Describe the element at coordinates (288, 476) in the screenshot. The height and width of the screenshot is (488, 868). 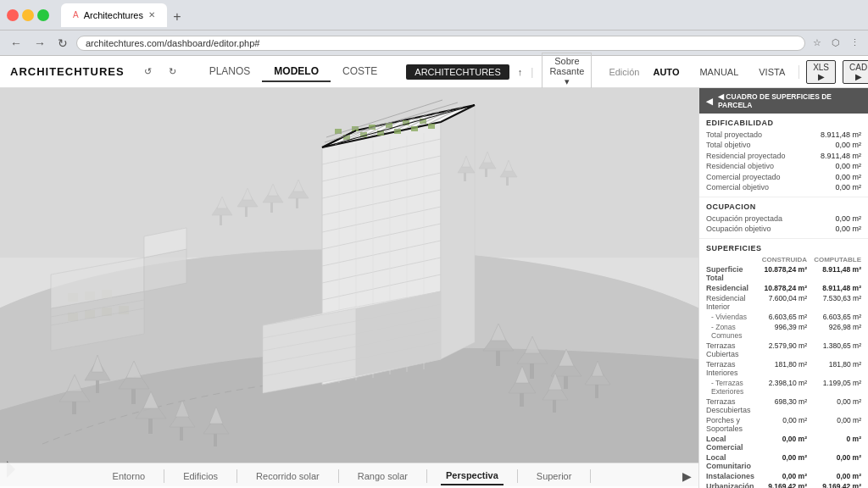
I see `tab-recorrido-solar: Recorrido solar` at that location.